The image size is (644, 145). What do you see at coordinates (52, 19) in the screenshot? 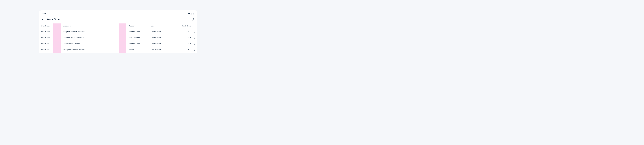
I see `header-left: Work Order` at bounding box center [52, 19].